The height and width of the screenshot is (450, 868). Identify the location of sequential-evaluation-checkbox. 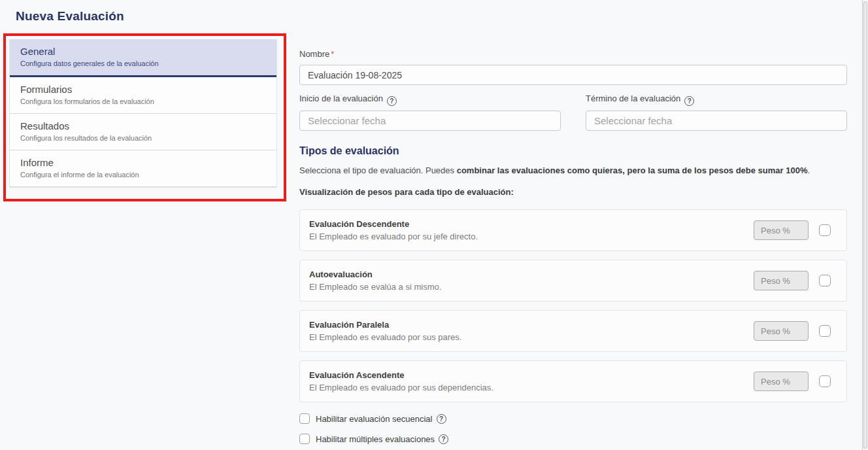
(305, 419).